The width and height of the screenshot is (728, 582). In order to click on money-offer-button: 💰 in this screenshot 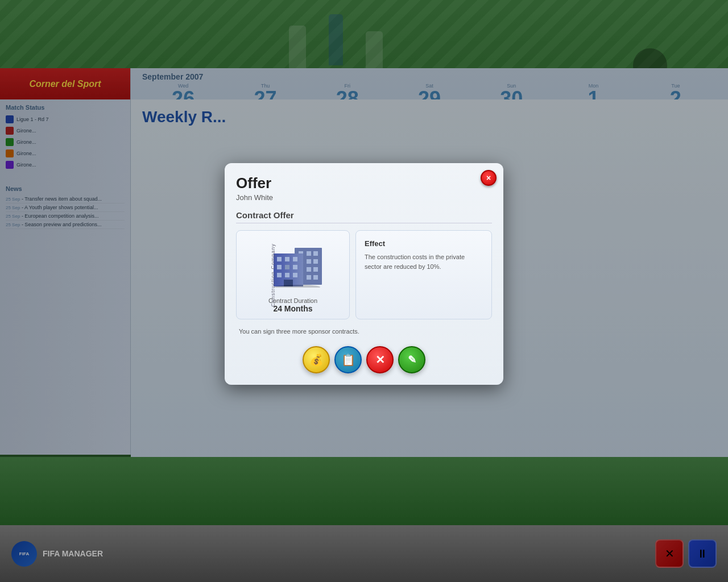, I will do `click(316, 360)`.